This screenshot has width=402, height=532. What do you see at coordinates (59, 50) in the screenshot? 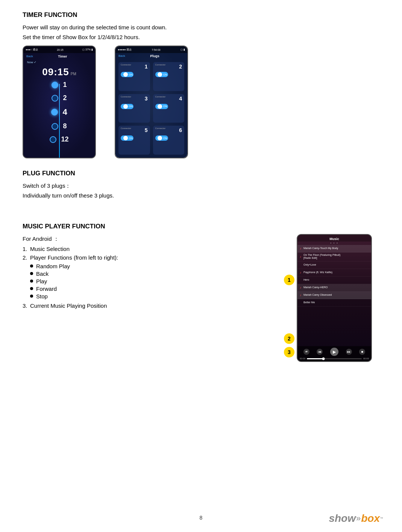
I see `timer-status-bar: ●●●○ 通达 20:15 ◻ 37% ▮` at bounding box center [59, 50].